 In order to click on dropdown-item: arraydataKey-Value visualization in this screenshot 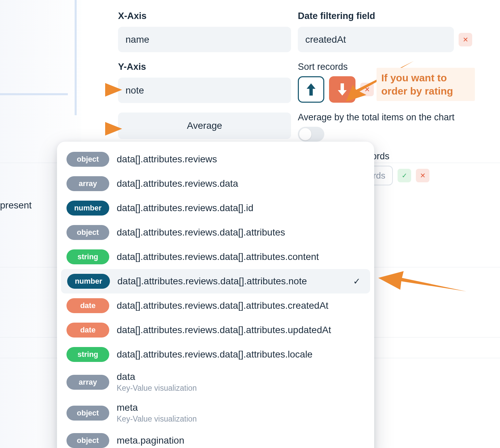, I will do `click(216, 382)`.